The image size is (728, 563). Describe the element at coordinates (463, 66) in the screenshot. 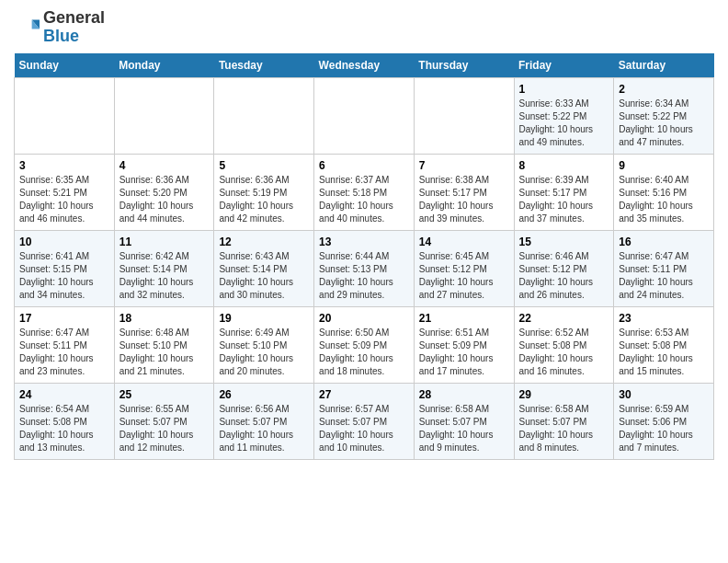

I see `weekday-header: Thursday` at that location.